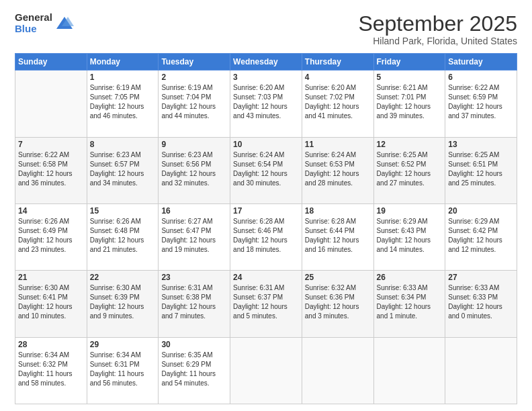 Image resolution: width=532 pixels, height=411 pixels. I want to click on day-number: 14, so click(51, 211).